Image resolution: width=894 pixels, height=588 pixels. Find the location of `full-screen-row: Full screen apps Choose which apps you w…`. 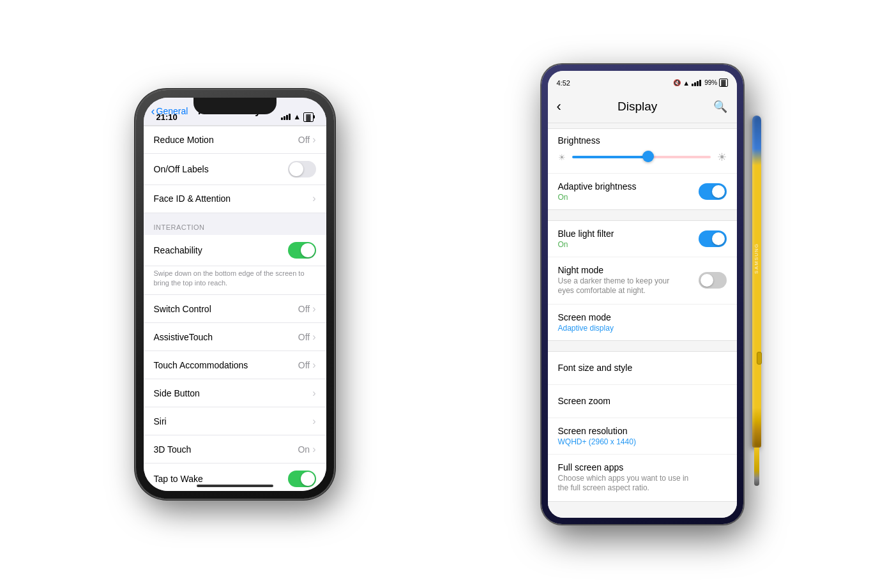

full-screen-row: Full screen apps Choose which apps you w… is located at coordinates (642, 478).